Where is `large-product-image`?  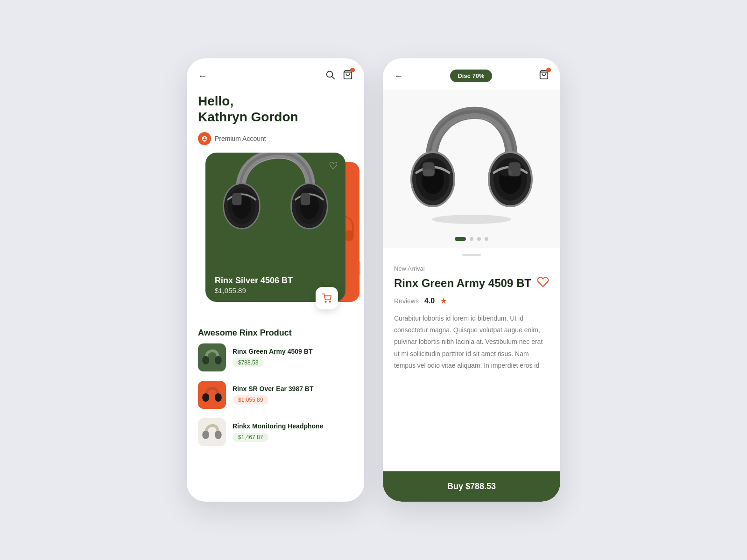
large-product-image is located at coordinates (472, 169).